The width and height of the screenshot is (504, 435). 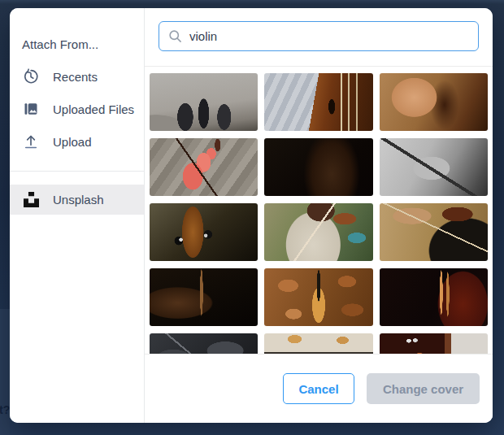 I want to click on cancel-button: Cancel, so click(x=319, y=389).